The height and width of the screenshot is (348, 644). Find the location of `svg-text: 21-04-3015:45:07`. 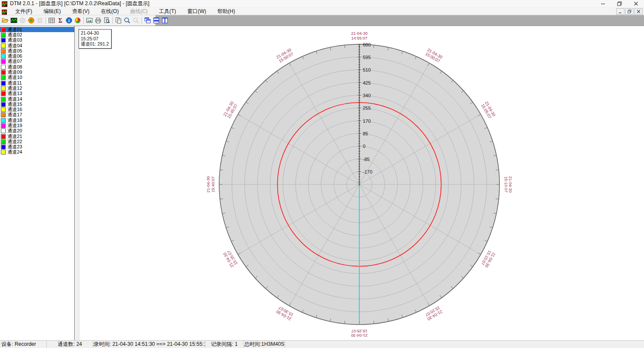

svg-text: 21-04-3015:45:07 is located at coordinates (230, 110).